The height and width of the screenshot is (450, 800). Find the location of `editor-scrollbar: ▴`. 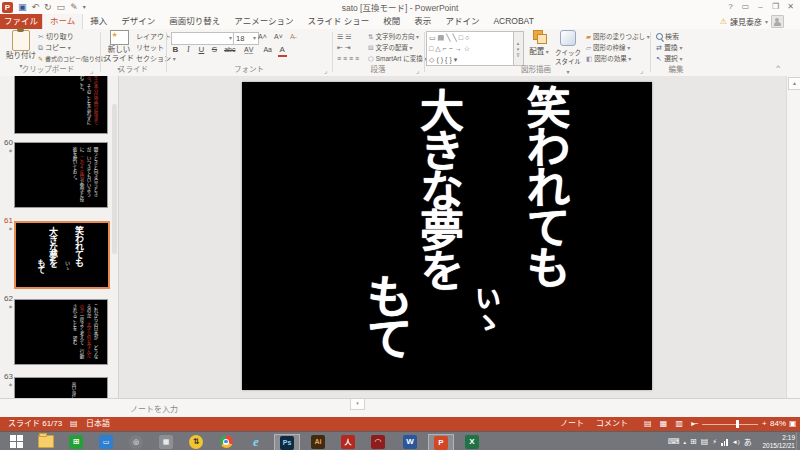

editor-scrollbar: ▴ is located at coordinates (793, 237).